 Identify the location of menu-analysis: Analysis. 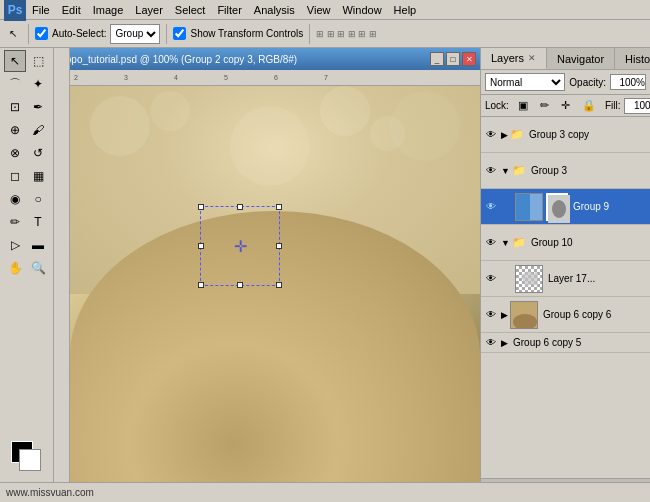
(274, 10).